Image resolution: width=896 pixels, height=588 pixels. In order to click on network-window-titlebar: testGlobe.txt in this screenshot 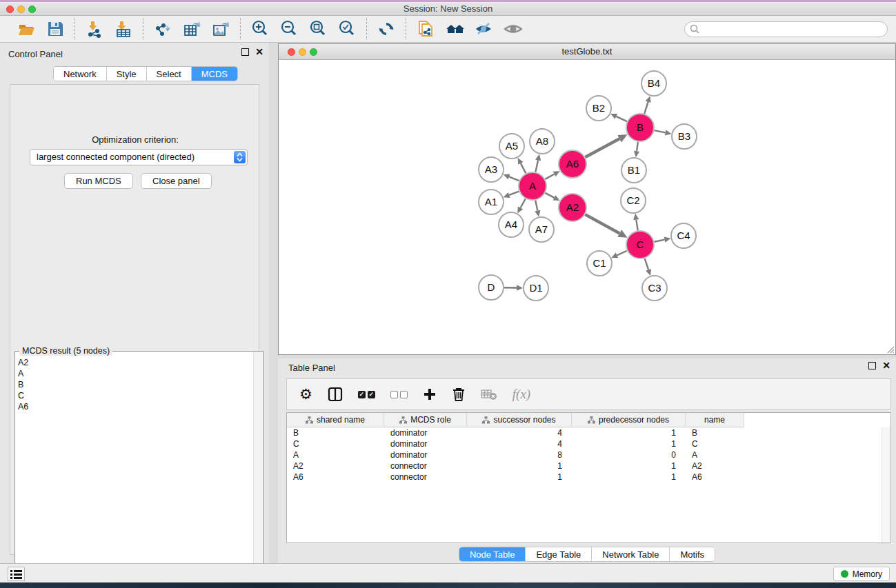, I will do `click(587, 52)`.